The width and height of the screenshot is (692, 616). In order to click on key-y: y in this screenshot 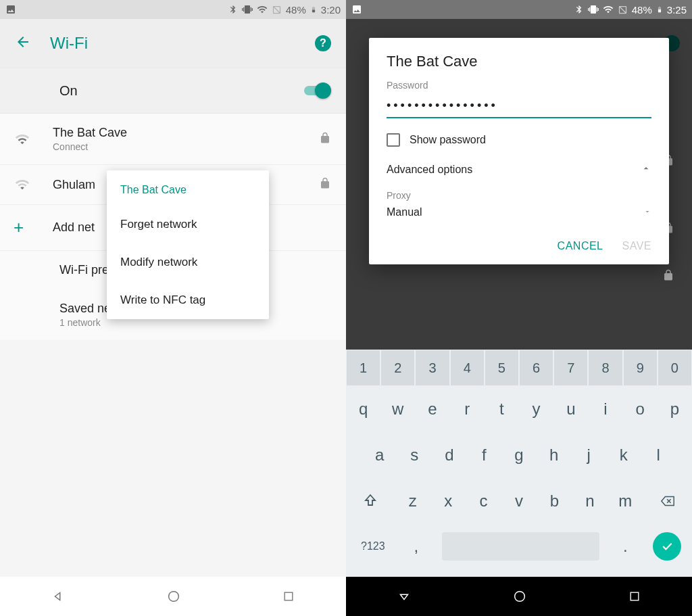, I will do `click(537, 409)`.